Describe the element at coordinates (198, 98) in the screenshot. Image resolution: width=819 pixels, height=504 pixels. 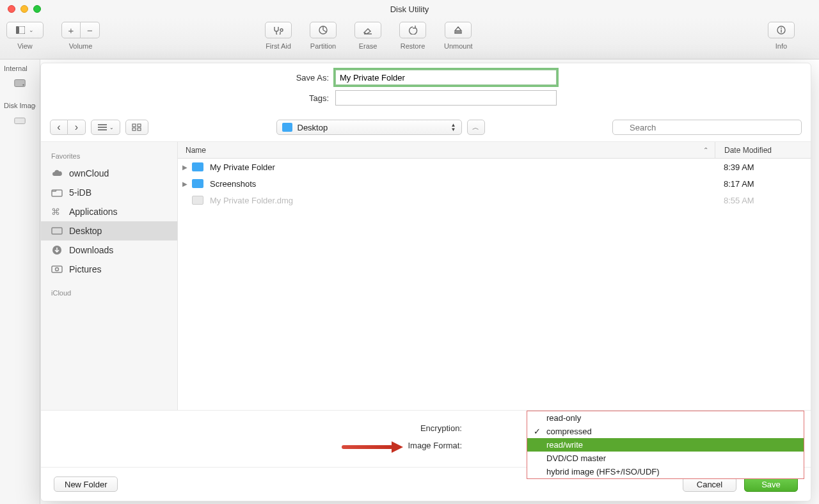
I see `tags-label: Tags:` at that location.